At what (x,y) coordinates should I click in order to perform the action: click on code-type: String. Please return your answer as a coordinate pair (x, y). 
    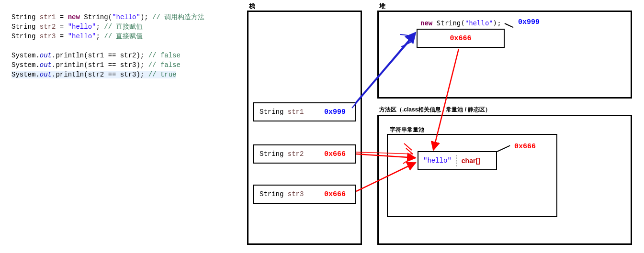
    Looking at the image, I should click on (23, 17).